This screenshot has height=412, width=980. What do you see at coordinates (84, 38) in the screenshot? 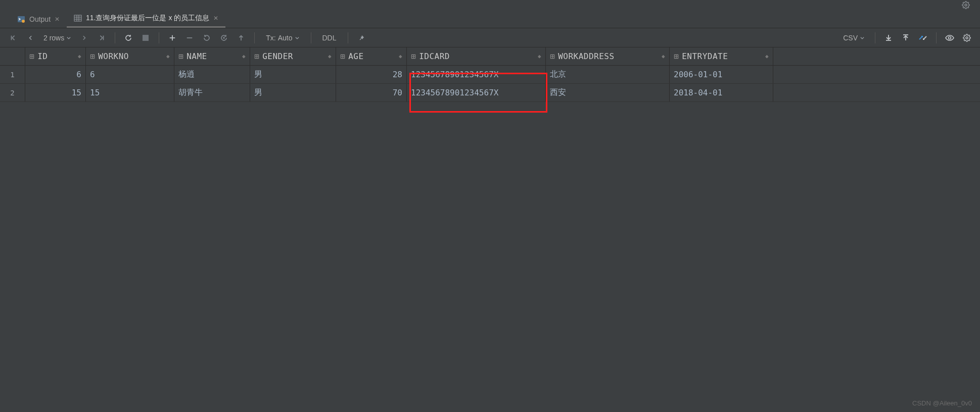
I see `next-page-icon` at bounding box center [84, 38].